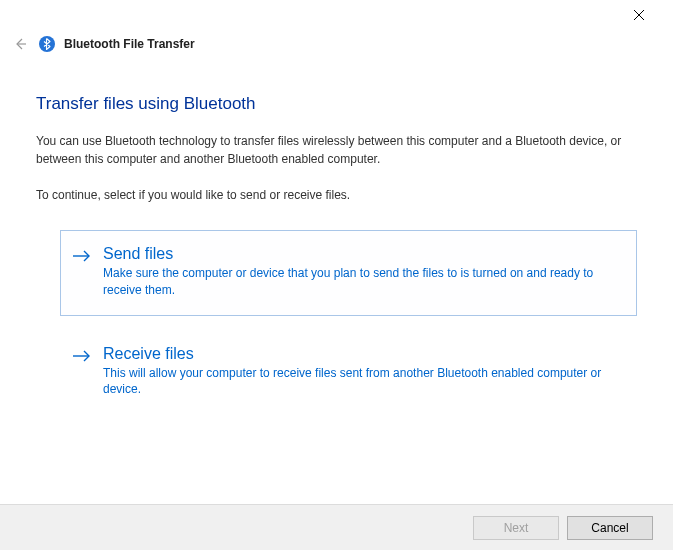 The image size is (673, 550). What do you see at coordinates (336, 195) in the screenshot?
I see `instruction-text: To continue, select if you would like to…` at bounding box center [336, 195].